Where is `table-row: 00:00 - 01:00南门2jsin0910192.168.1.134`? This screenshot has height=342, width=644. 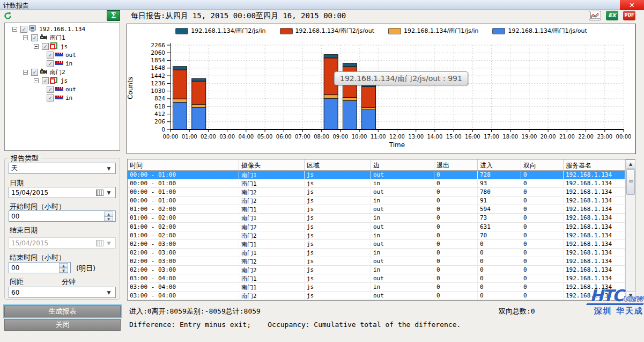 table-row: 00:00 - 01:00南门2jsin0910192.168.1.134 is located at coordinates (381, 201).